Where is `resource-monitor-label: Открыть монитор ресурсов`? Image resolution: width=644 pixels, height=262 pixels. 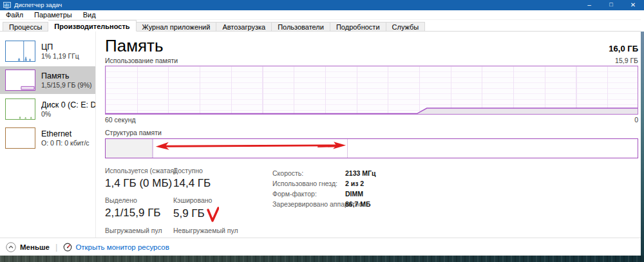 resource-monitor-label: Открыть монитор ресурсов is located at coordinates (122, 247).